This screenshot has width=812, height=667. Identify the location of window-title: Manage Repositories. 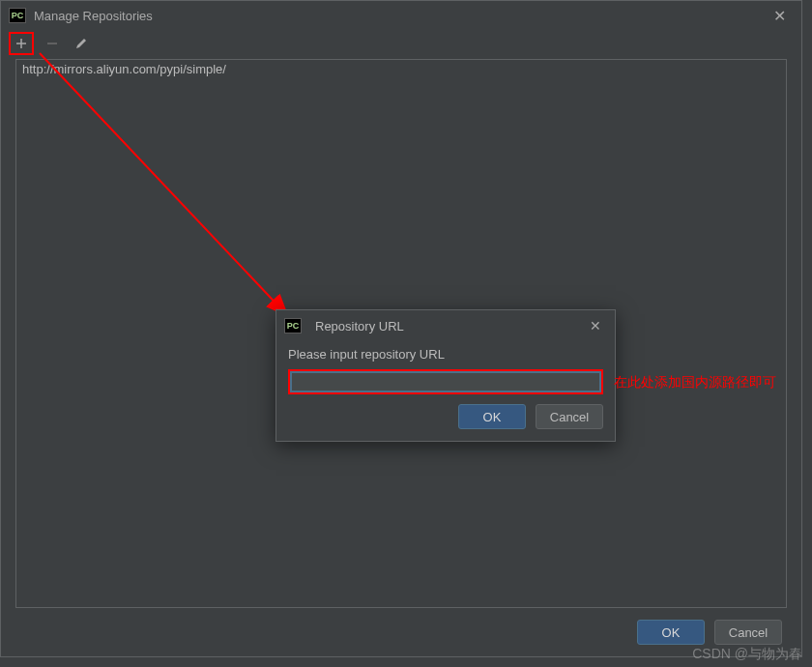
(400, 15).